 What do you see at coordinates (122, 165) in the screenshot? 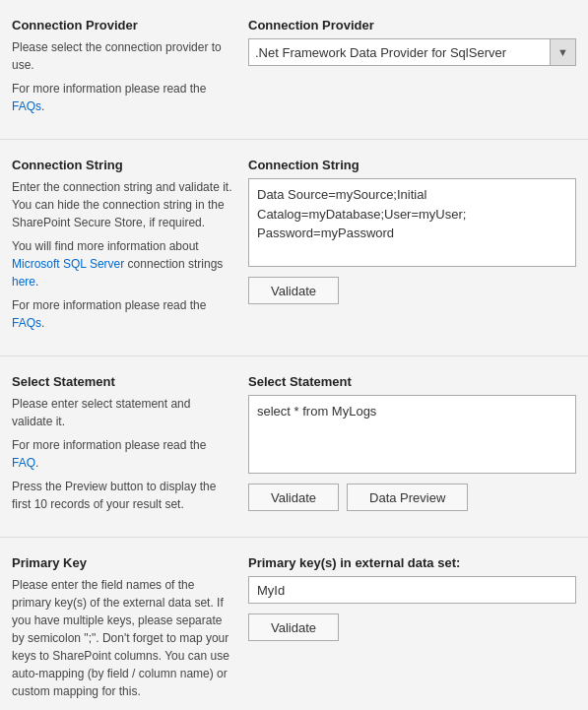
I see `connection-string-left-title: Connection String` at bounding box center [122, 165].